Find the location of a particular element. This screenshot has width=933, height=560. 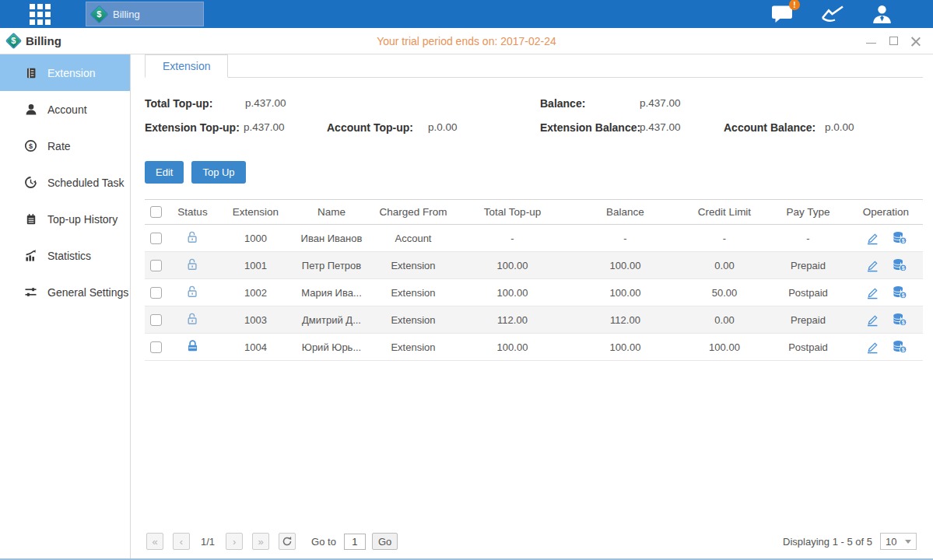

sidebar-item-label: Statistics is located at coordinates (69, 256).